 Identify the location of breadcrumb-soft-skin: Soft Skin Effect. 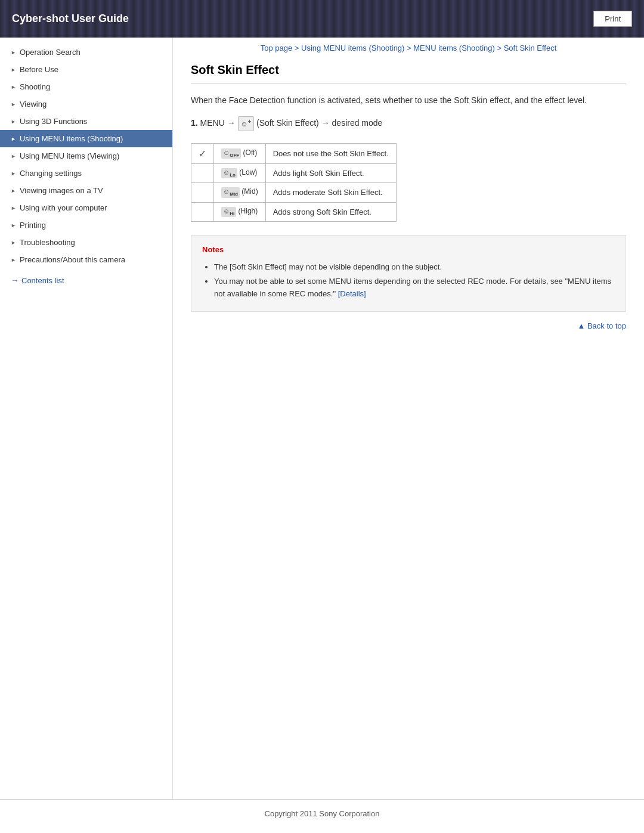
(531, 48).